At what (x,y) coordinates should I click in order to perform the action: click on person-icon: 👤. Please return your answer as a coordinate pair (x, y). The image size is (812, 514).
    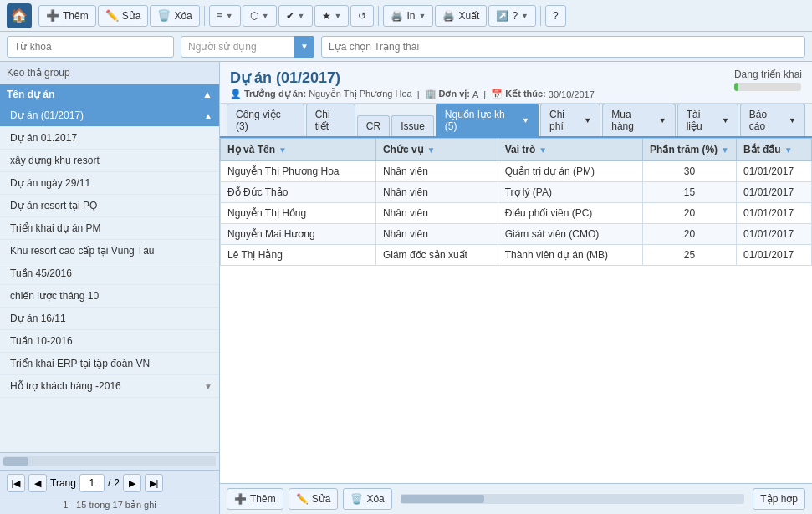
    Looking at the image, I should click on (236, 94).